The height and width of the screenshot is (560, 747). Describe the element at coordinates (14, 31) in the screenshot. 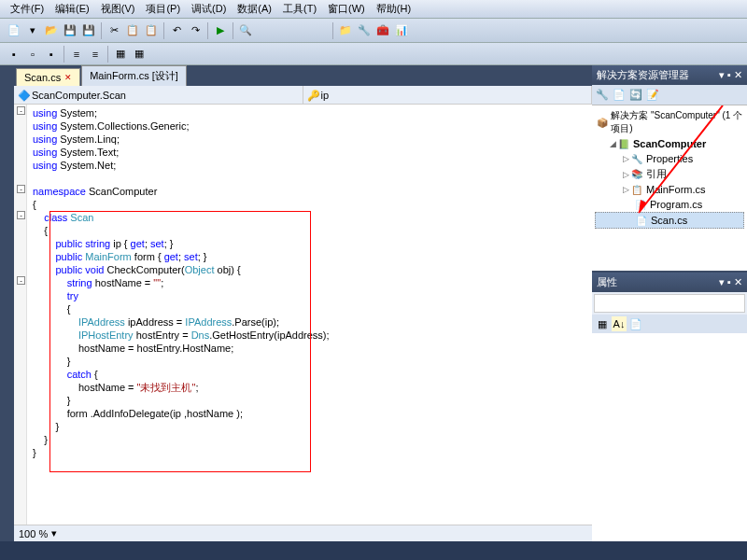

I see `new-project-icon: 📄` at that location.